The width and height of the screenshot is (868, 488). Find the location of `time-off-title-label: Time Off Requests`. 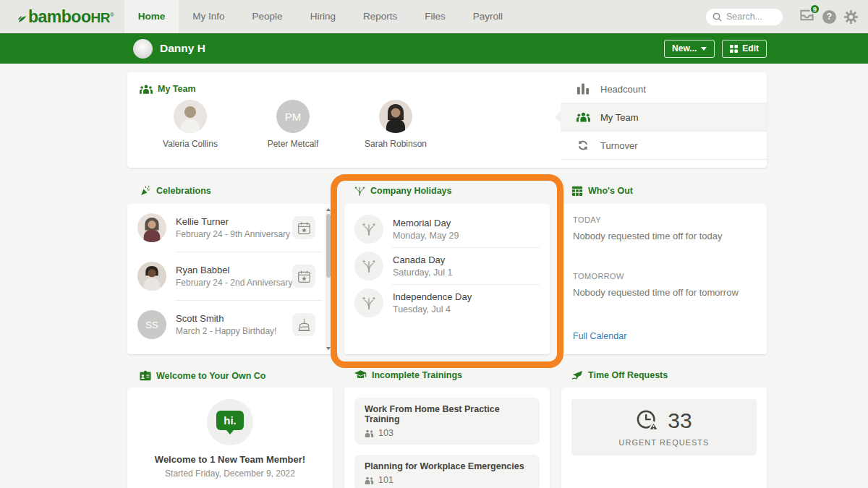

time-off-title-label: Time Off Requests is located at coordinates (628, 375).